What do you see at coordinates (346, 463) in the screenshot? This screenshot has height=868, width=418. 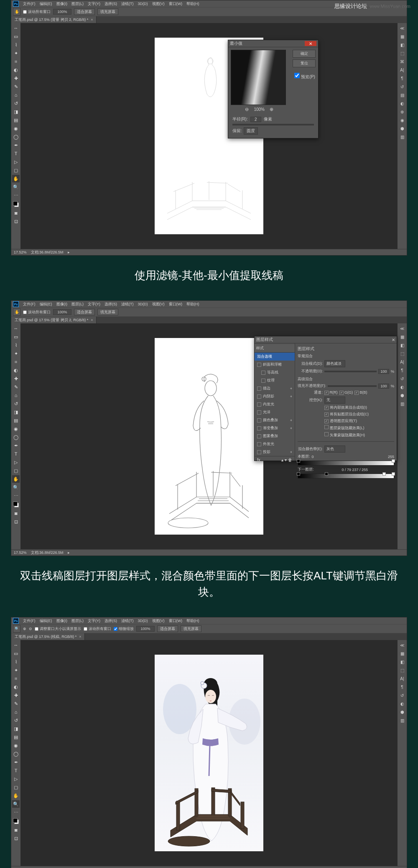 I see `this-layer-slider` at bounding box center [346, 463].